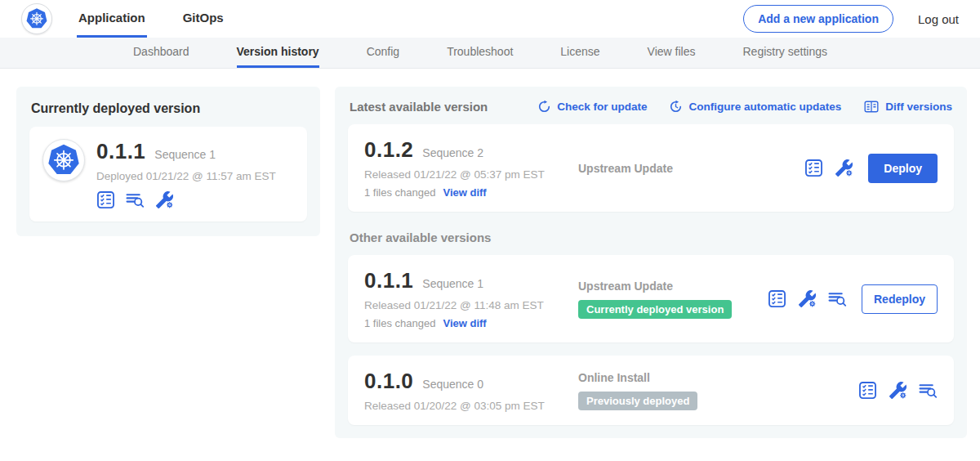  I want to click on version-row-0-1-0: 0.1.0 Sequence 0 Released 01/20/22 @ 03:…, so click(651, 391).